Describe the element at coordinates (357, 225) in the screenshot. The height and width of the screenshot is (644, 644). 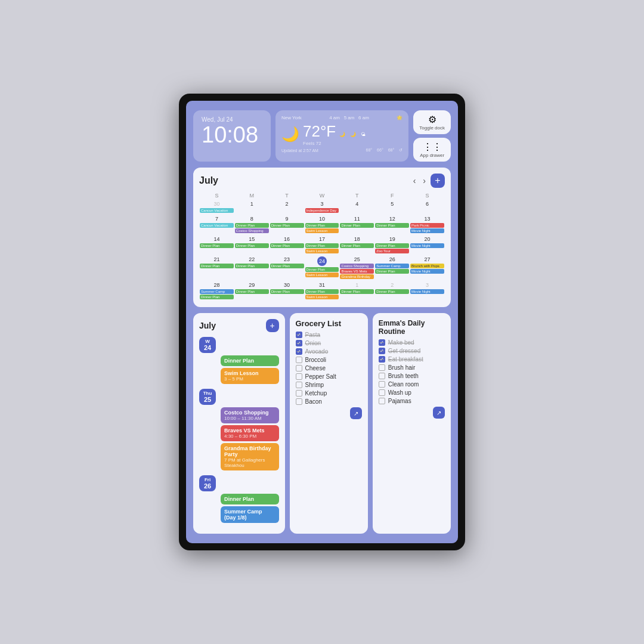
I see `table-row: 11Dinner Plan` at that location.